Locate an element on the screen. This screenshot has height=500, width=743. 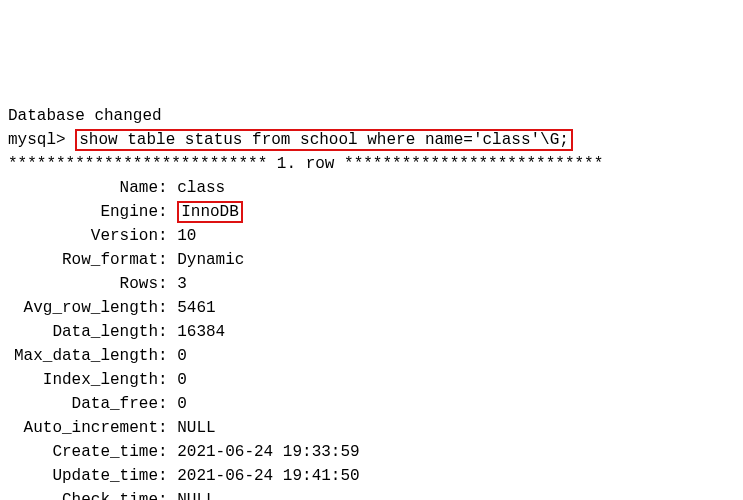
sql-command: show table status from school where name… is located at coordinates (324, 140).